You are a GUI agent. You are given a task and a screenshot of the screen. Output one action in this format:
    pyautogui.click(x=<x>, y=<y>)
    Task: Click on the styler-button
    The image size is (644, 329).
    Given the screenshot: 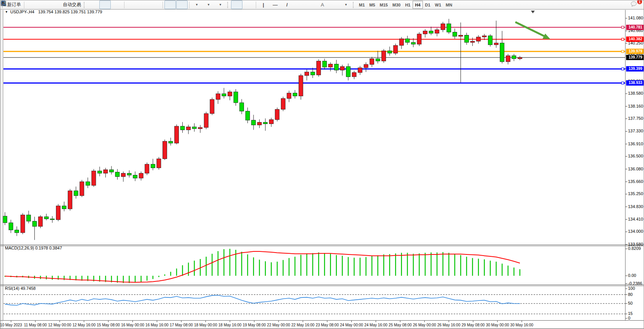 What is the action you would take?
    pyautogui.click(x=32, y=5)
    